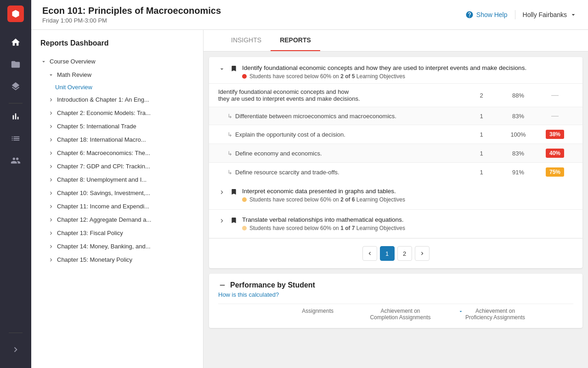 Image resolution: width=588 pixels, height=368 pixels. What do you see at coordinates (408, 228) in the screenshot?
I see `lo-section-3-alert: Students have scored below 60% on 1 of 7…` at bounding box center [408, 228].